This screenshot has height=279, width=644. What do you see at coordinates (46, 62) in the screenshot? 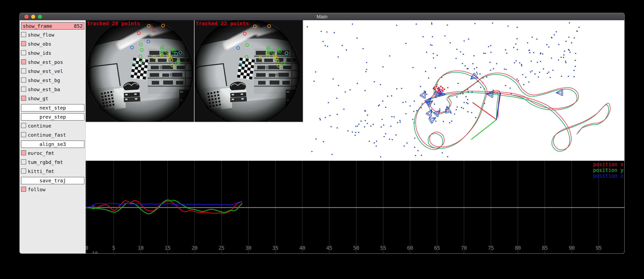
I see `checkbox-label: show_est_pos` at bounding box center [46, 62].